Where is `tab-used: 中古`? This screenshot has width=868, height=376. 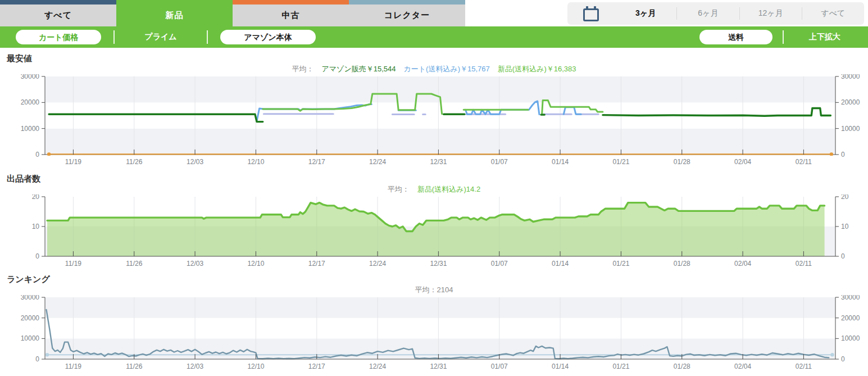 tab-used: 中古 is located at coordinates (291, 13).